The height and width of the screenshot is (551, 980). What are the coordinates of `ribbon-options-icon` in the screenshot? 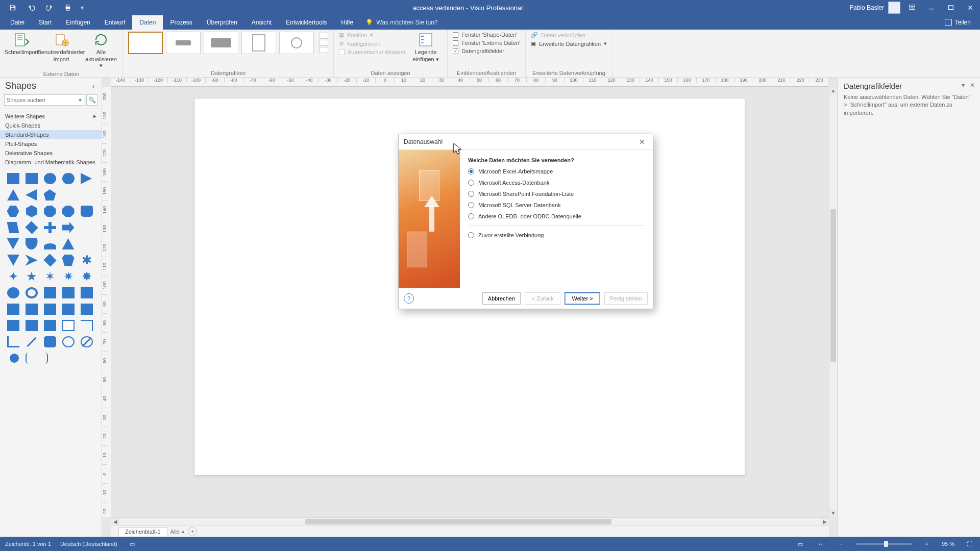 It's located at (912, 8).